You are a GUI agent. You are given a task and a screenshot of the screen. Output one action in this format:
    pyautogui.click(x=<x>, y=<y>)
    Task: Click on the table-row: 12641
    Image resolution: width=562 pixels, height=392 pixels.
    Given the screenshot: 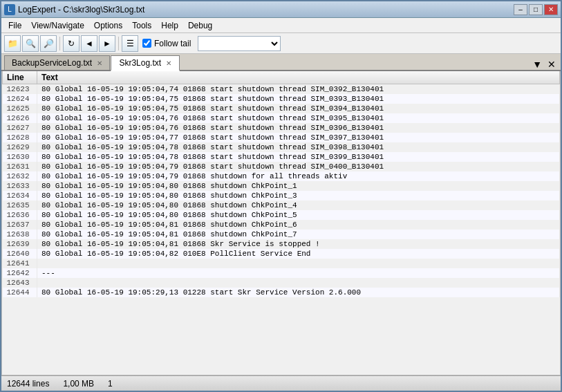 What is the action you would take?
    pyautogui.click(x=281, y=263)
    